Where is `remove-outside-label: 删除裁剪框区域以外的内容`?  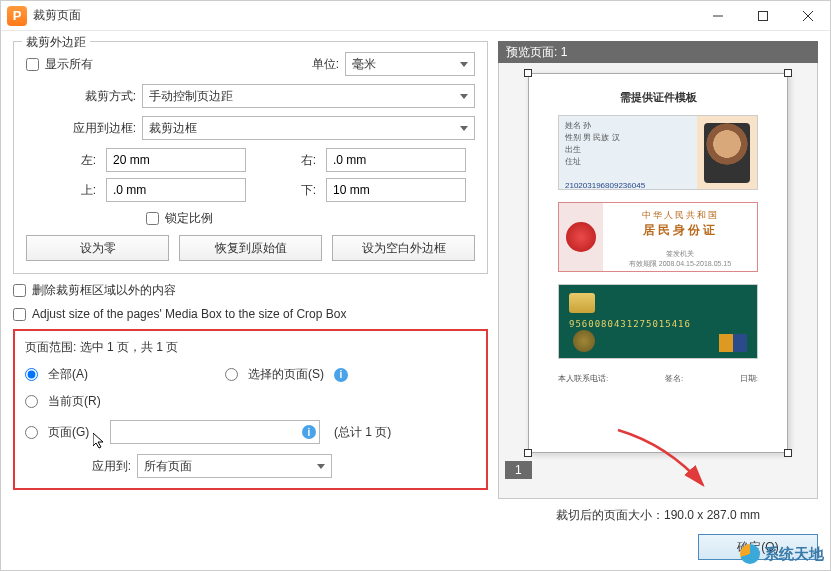
remove-outside-label: 删除裁剪框区域以外的内容 is located at coordinates (104, 290).